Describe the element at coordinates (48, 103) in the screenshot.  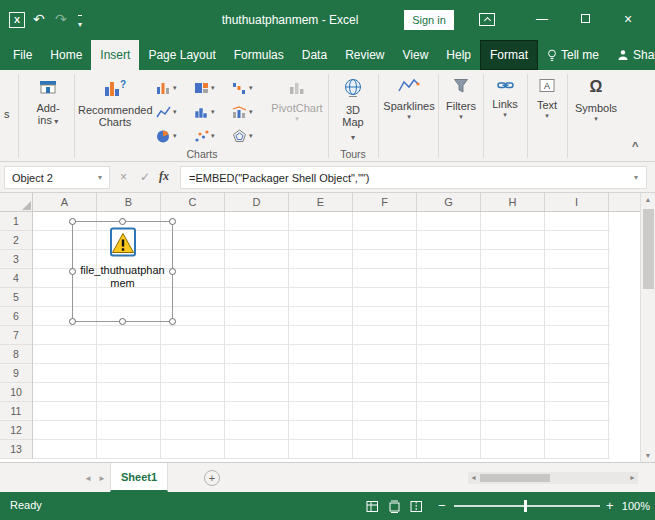
I see `add-ins-button: Add-ins` at that location.